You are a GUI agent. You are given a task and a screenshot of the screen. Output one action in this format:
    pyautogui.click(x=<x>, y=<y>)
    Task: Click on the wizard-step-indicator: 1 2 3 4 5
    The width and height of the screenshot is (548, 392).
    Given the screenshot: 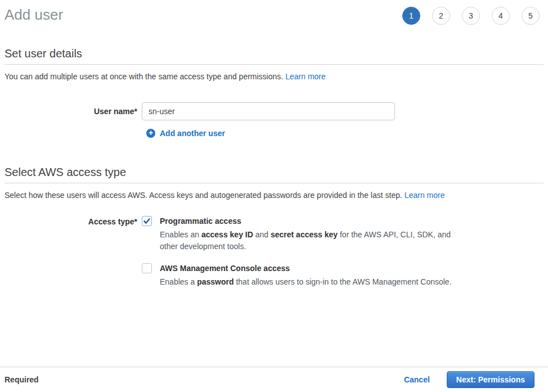 What is the action you would take?
    pyautogui.click(x=471, y=16)
    